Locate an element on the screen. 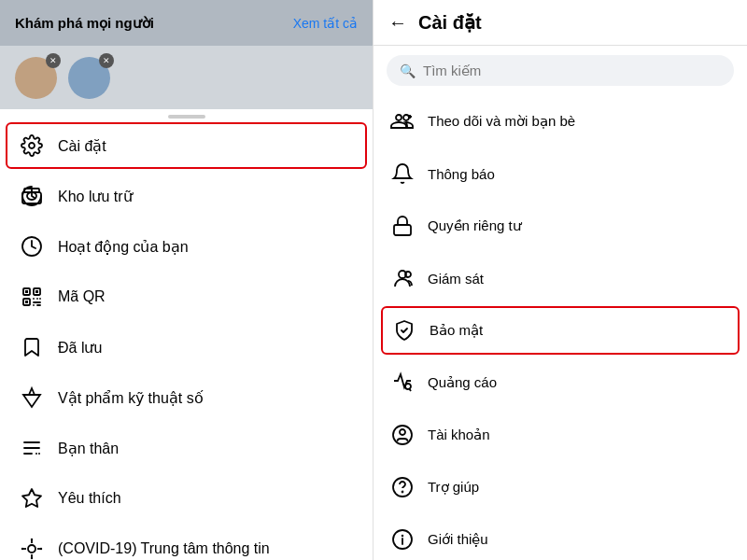 This screenshot has height=560, width=747. diamond-icon is located at coordinates (32, 398).